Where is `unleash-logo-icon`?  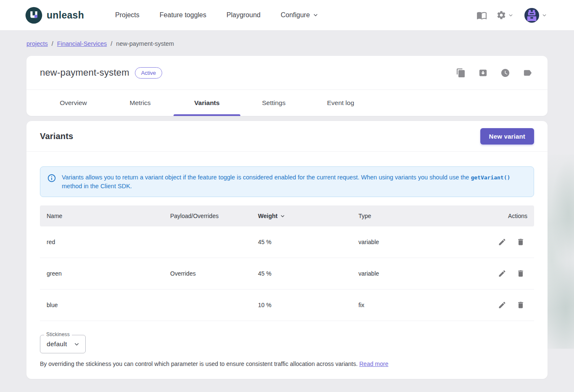
unleash-logo-icon is located at coordinates (34, 15).